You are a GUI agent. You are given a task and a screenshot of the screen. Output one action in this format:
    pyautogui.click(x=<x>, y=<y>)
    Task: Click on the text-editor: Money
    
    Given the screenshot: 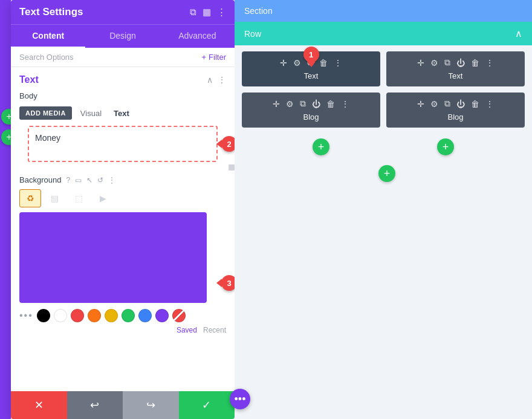 What is the action you would take?
    pyautogui.click(x=123, y=144)
    